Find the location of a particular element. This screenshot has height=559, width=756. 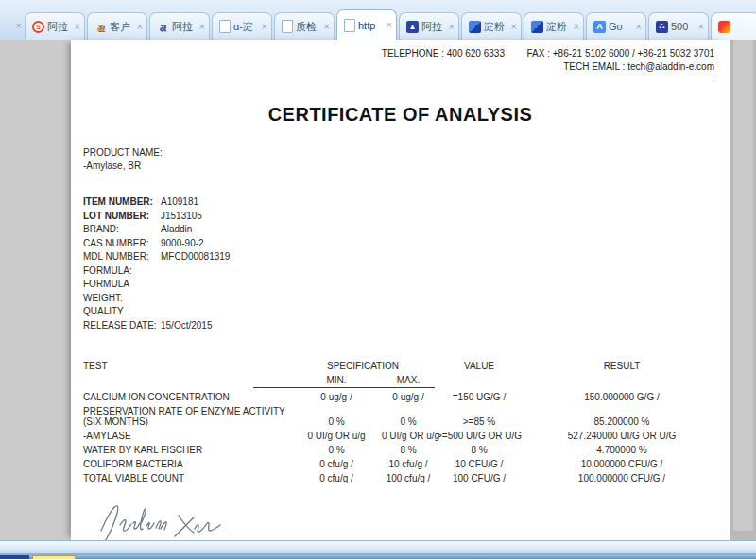

table-rows: CALCIUM ION CONCENTRATION0 ug/g /0 ug/g … is located at coordinates (402, 436).